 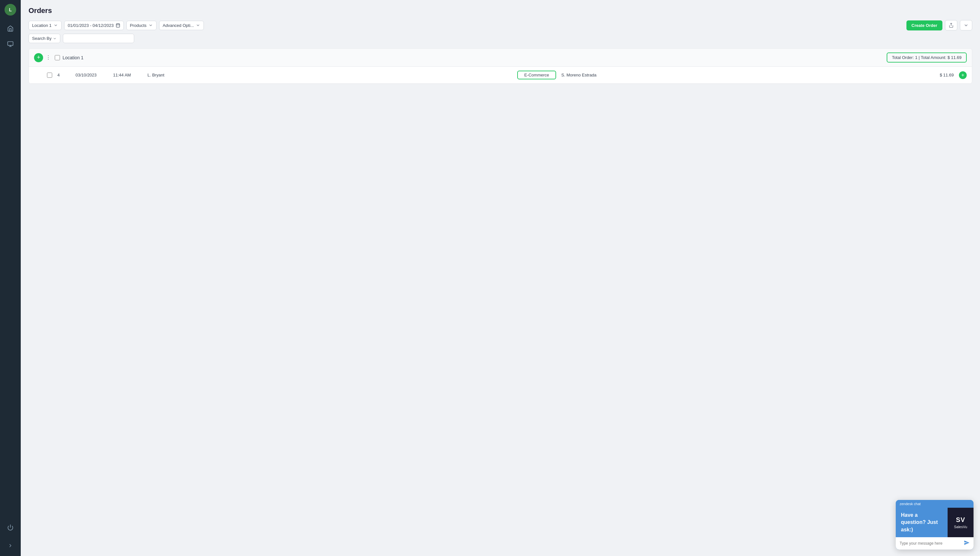 I want to click on order-time: 11:44 AM, so click(x=128, y=75).